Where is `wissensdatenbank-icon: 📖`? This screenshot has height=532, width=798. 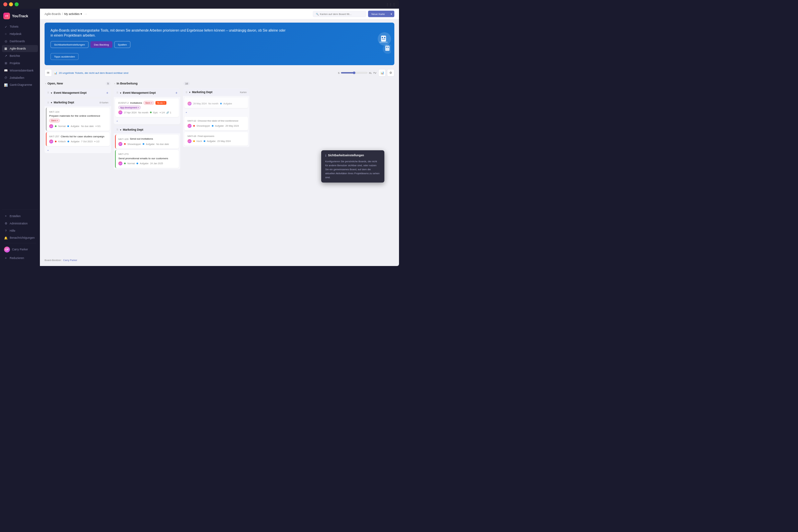 wissensdatenbank-icon: 📖 is located at coordinates (6, 71).